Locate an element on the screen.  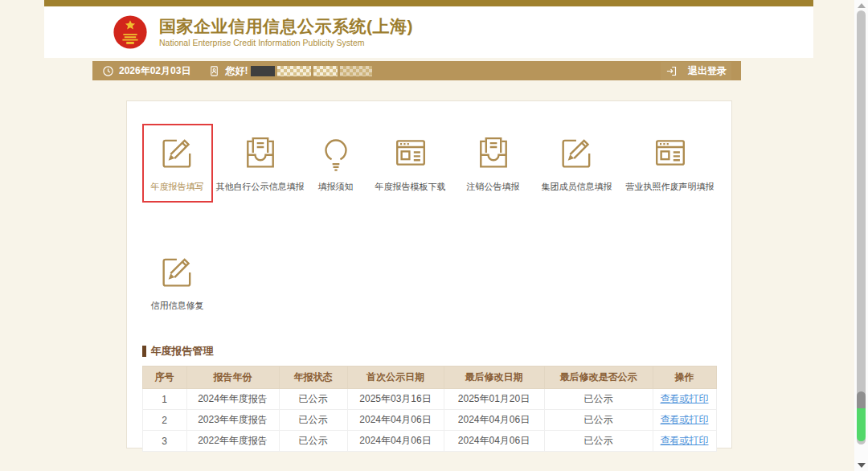
logout-label: 退出登录 is located at coordinates (707, 71).